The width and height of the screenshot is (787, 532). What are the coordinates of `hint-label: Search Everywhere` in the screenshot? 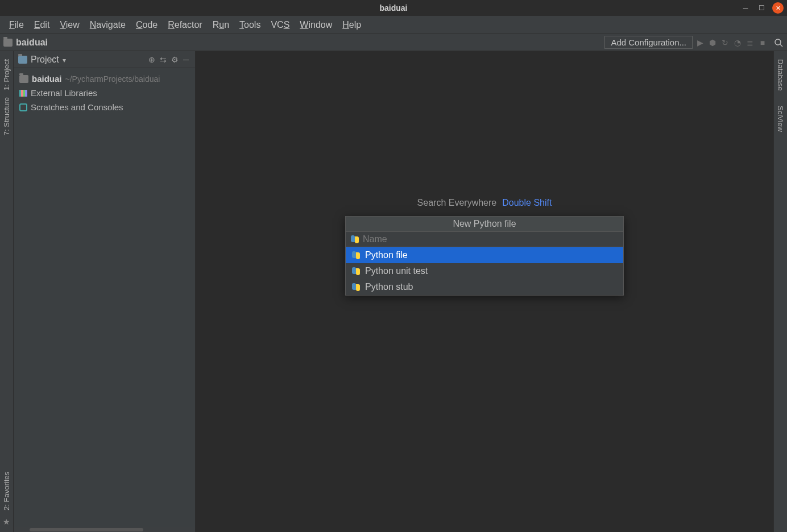 It's located at (457, 203).